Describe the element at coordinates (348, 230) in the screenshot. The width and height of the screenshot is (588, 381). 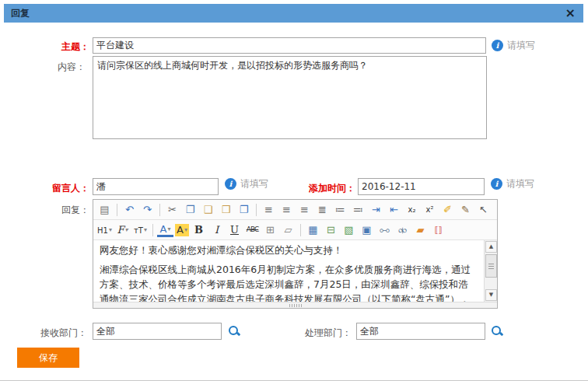
I see `image-icon: ▧` at that location.